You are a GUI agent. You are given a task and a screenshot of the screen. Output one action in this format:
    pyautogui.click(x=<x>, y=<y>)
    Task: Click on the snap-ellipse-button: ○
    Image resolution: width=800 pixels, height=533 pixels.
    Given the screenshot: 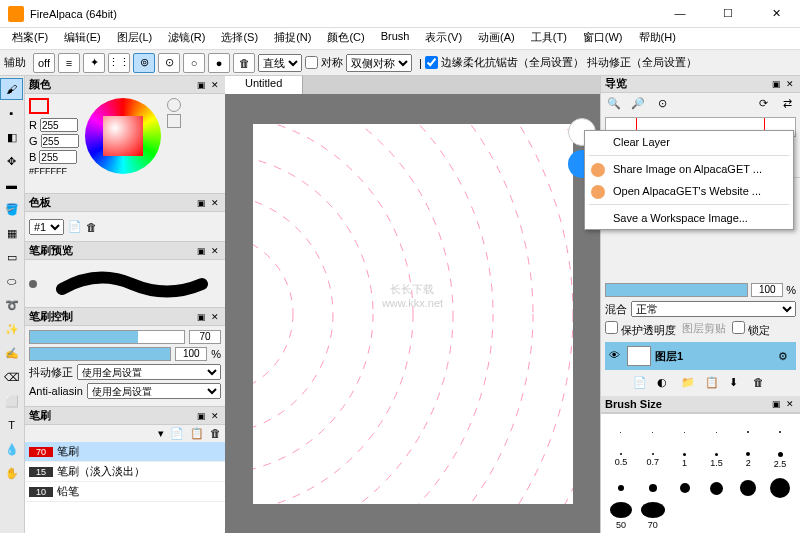 What is the action you would take?
    pyautogui.click(x=194, y=63)
    